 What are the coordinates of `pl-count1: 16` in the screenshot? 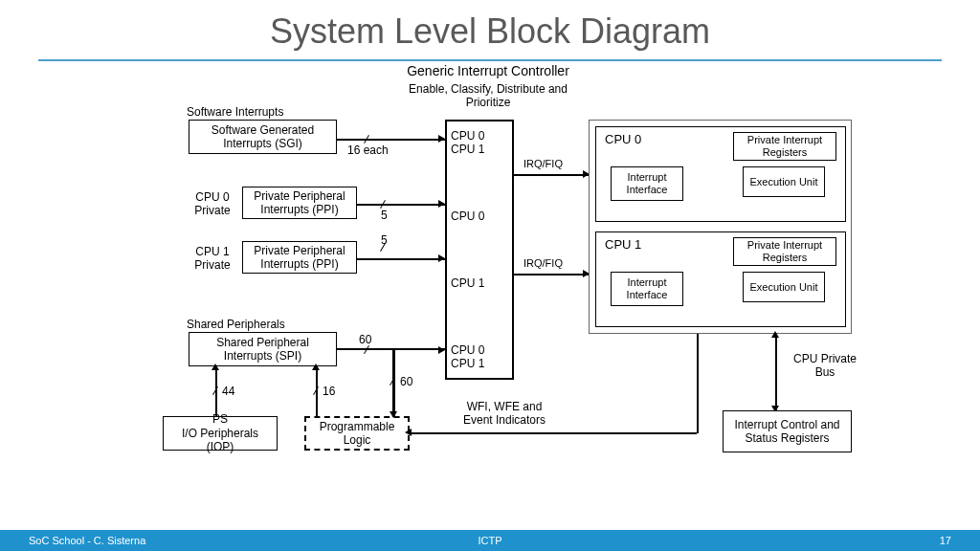 It's located at (329, 391).